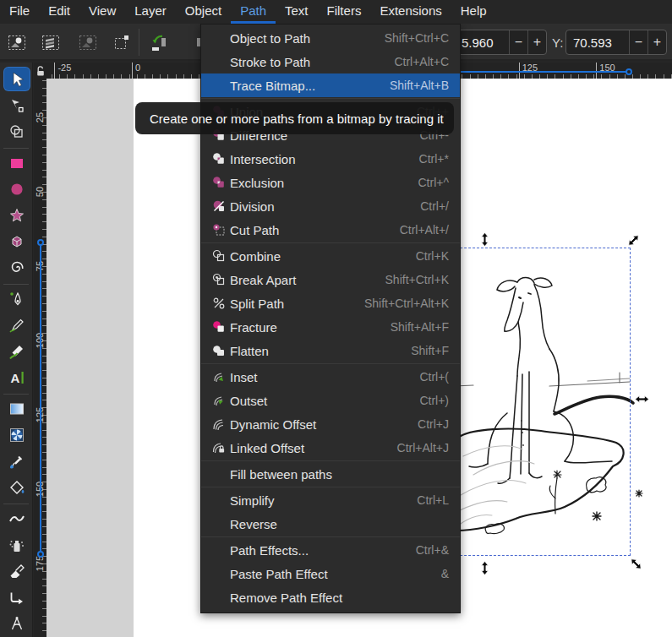 The width and height of the screenshot is (672, 637). I want to click on canvas-desk, so click(90, 358).